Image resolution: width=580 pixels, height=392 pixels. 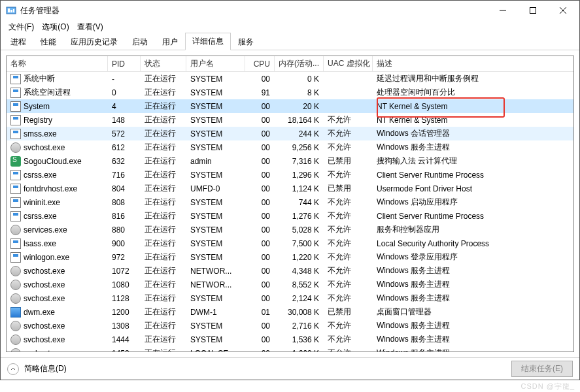 What do you see at coordinates (290, 325) in the screenshot?
I see `table-row: svchost.exe1308正在运行SYSTEM002,716 K不允许Win…` at bounding box center [290, 325].